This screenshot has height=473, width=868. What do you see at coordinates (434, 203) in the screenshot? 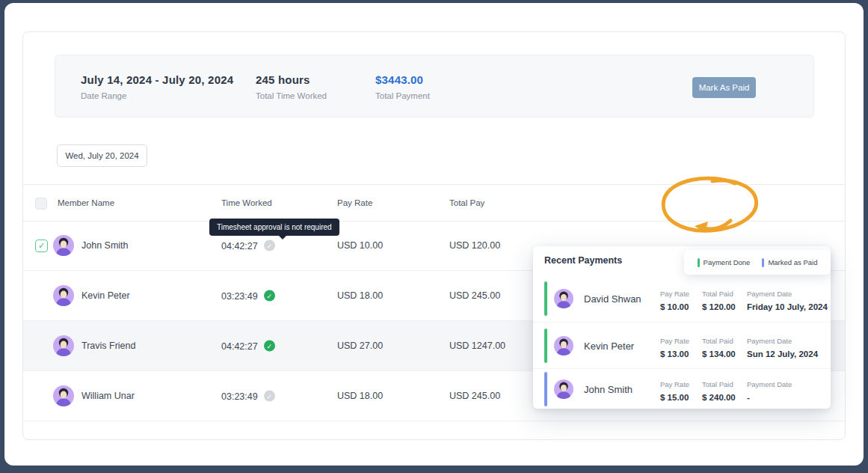
I see `table-header: Member Name Time Worked Pay Rate Total P…` at bounding box center [434, 203].